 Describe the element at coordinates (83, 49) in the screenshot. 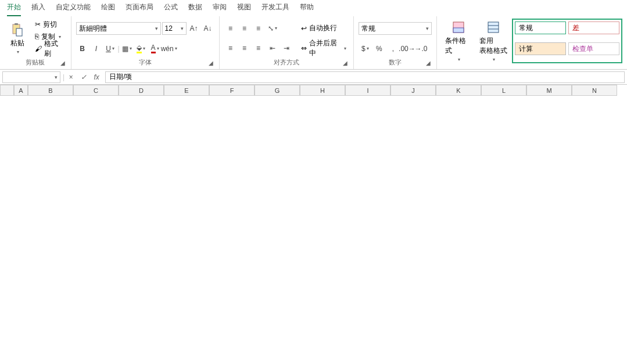

I see `bold-button: B` at that location.